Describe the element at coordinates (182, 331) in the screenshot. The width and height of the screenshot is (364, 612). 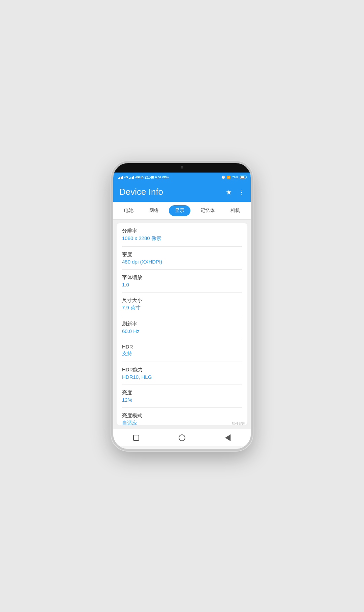
I see `info-item-value: 60.0 Hz` at that location.